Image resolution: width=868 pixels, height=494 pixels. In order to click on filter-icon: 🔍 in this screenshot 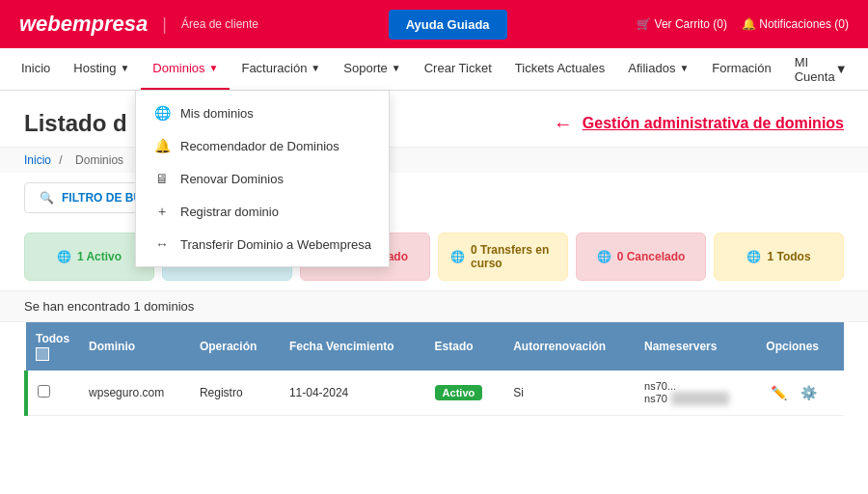, I will do `click(46, 198)`.